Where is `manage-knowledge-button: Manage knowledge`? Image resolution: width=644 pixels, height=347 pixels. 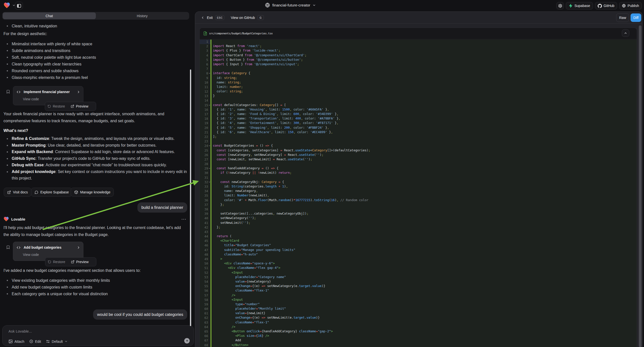 manage-knowledge-button: Manage knowledge is located at coordinates (92, 192).